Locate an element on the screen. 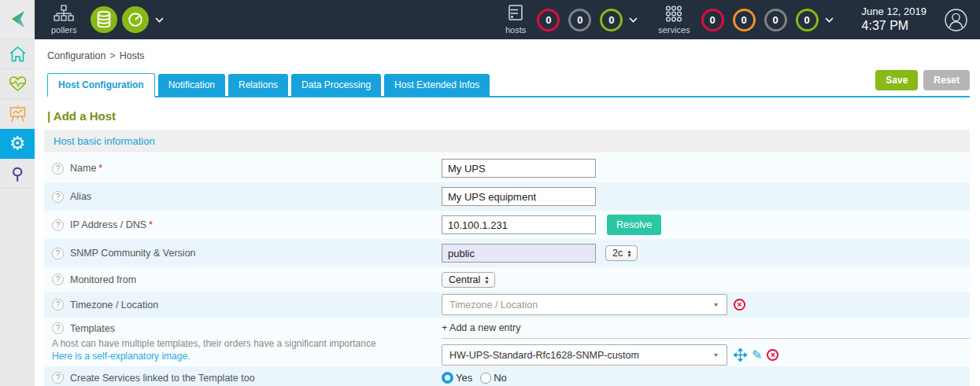 The width and height of the screenshot is (980, 386). save-button: Save is located at coordinates (897, 80).